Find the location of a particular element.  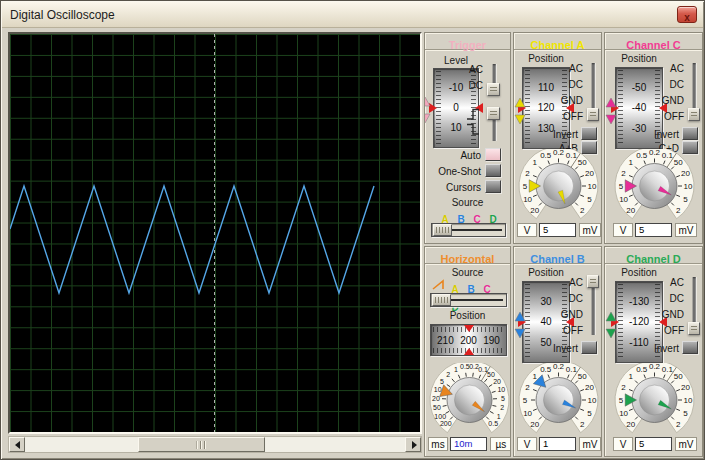

channel-c-scale-knob: 20105210.50.20.150201052 is located at coordinates (654, 186).